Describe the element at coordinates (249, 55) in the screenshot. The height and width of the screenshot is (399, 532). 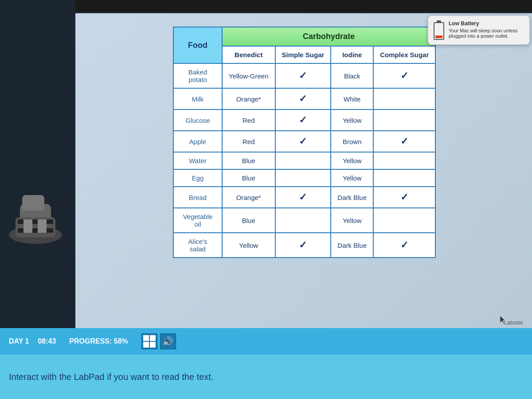
I see `subheader-benedict: Benedict` at that location.